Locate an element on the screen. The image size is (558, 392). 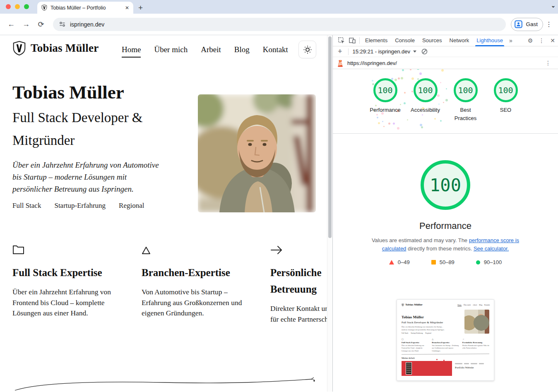
profile-button: Gast is located at coordinates (527, 24).